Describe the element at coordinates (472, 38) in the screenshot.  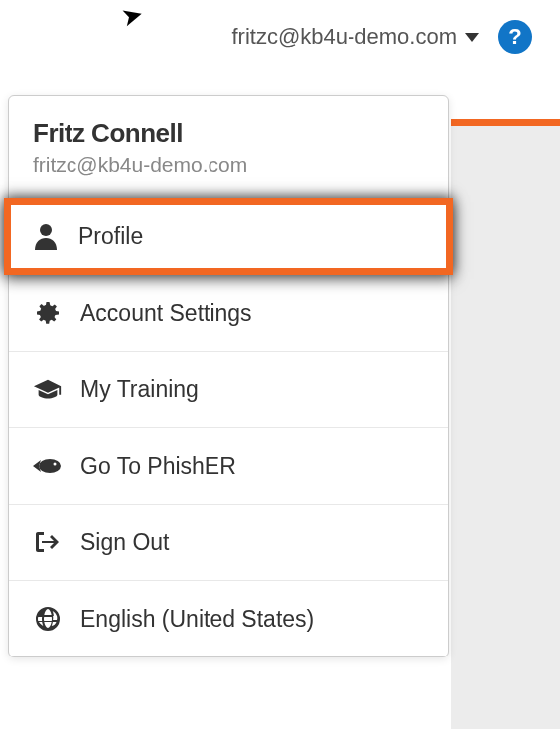
I see `caret-down-icon` at that location.